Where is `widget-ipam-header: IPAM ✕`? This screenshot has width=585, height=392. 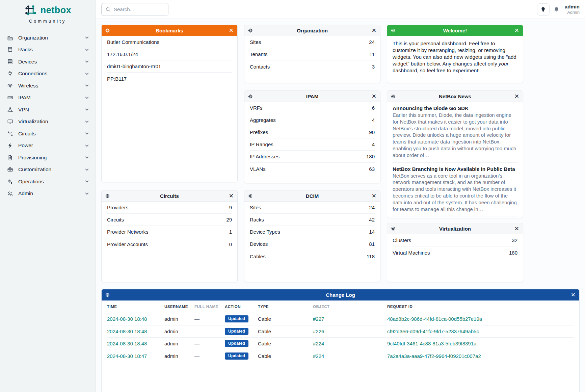
widget-ipam-header: IPAM ✕ is located at coordinates (312, 97).